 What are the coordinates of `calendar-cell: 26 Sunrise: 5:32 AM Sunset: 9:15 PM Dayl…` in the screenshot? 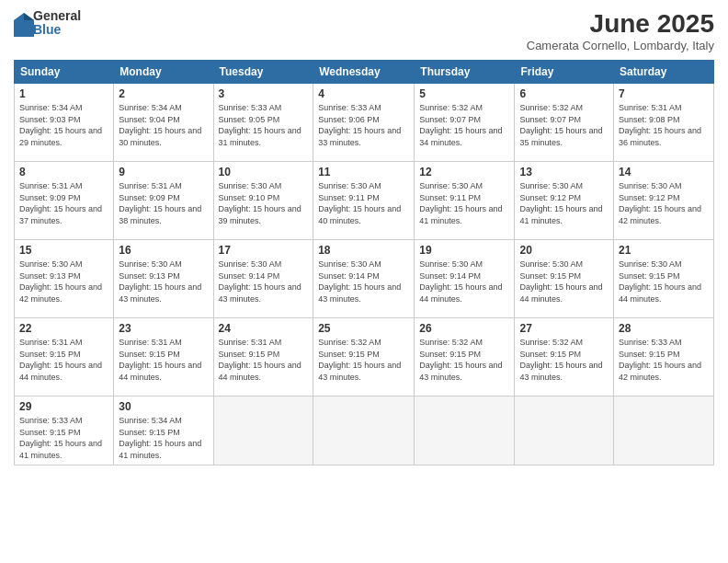 It's located at (465, 357).